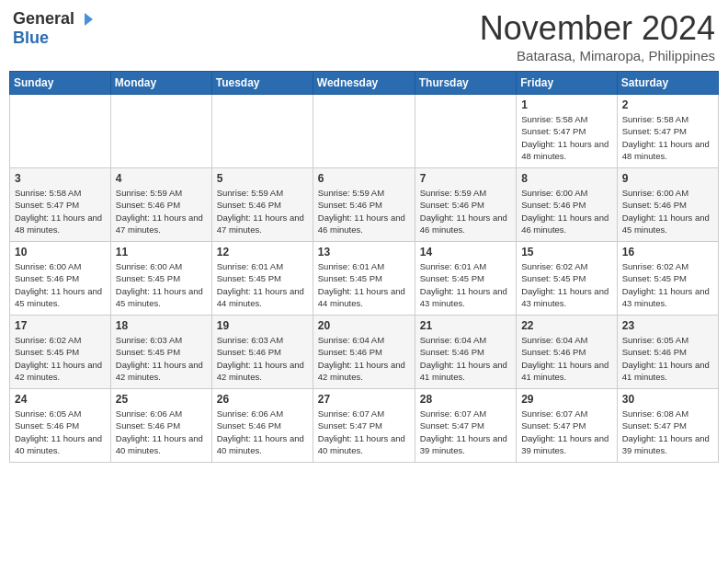 The width and height of the screenshot is (728, 563). I want to click on calendar-day-cell: 25Sunrise: 6:06 AM Sunset: 5:46 PM Dayli…, so click(161, 426).